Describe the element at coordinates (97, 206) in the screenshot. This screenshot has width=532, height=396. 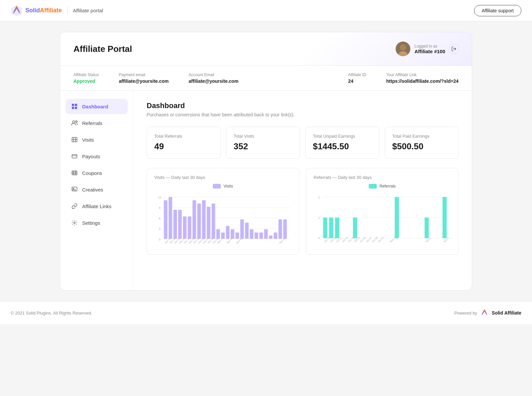
I see `sidebar-affiliate-links-label: Affiliate Links` at that location.